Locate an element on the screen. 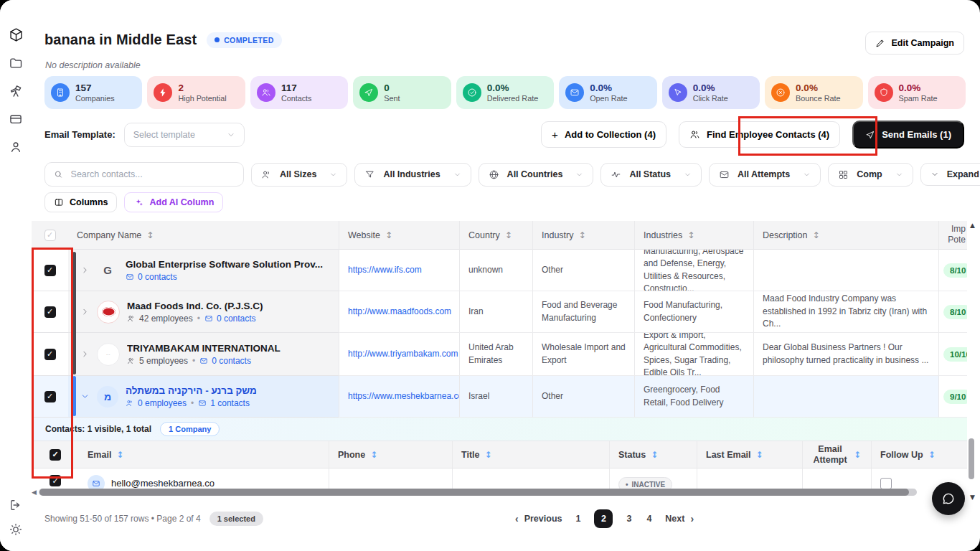 The width and height of the screenshot is (980, 551). filter-all-status: All Status is located at coordinates (651, 175).